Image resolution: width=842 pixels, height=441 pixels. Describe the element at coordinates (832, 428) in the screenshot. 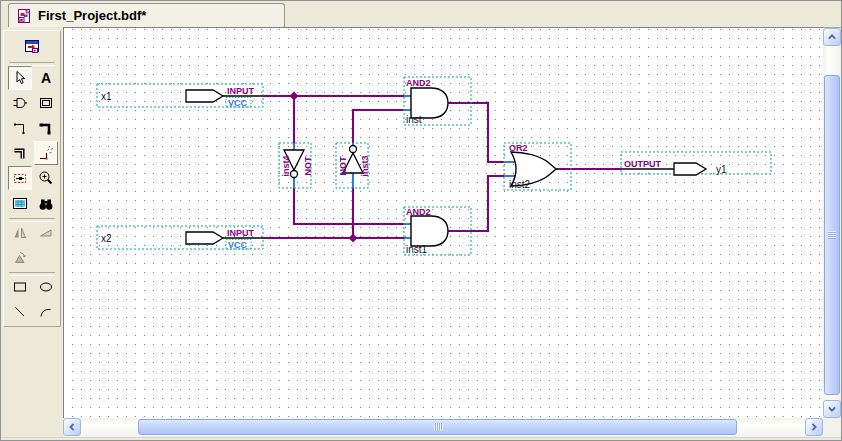

I see `scrollbar-corner` at that location.